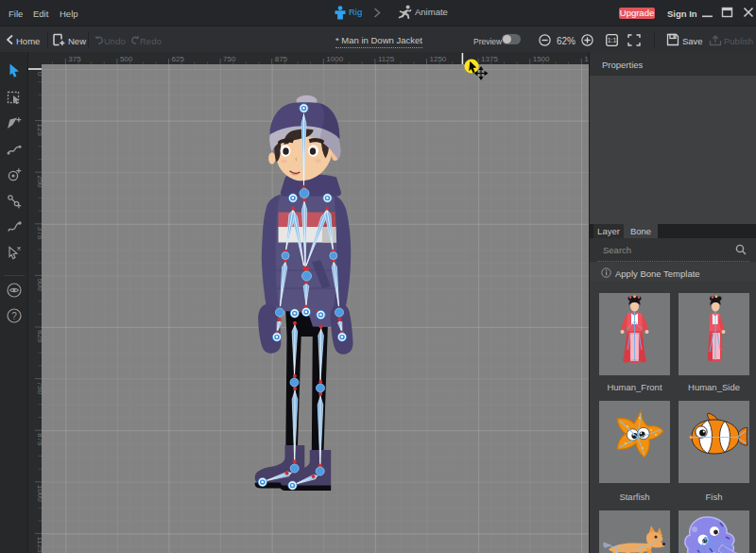  Describe the element at coordinates (541, 59) in the screenshot. I see `svg-text: 1500` at that location.